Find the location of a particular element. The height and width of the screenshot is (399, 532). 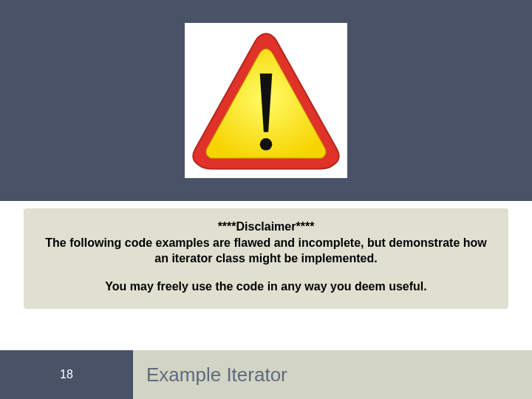

warning-triangle-icon is located at coordinates (266, 100).